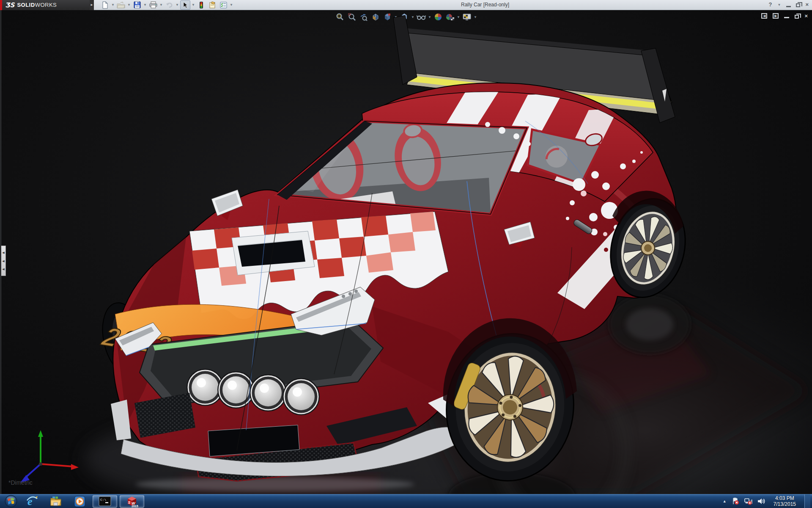 This screenshot has height=508, width=812. What do you see at coordinates (785, 501) in the screenshot?
I see `taskbar-clock: 4:03 PM 7/13/2015` at bounding box center [785, 501].